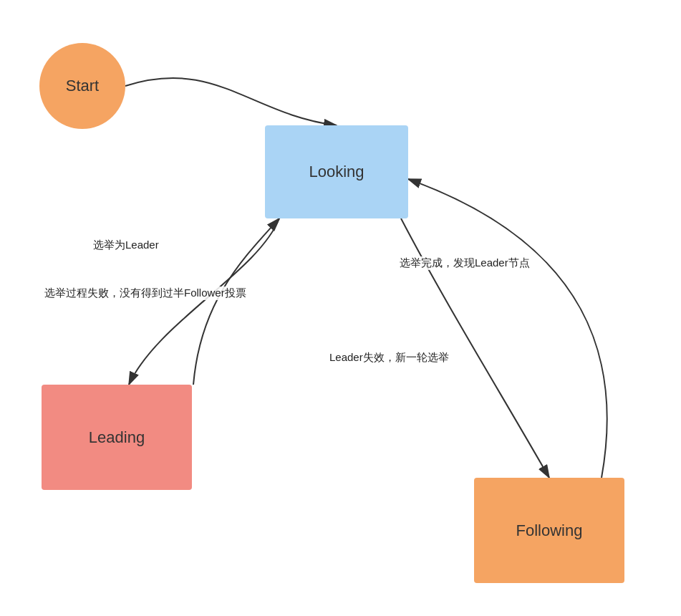 This screenshot has height=616, width=681. What do you see at coordinates (549, 530) in the screenshot?
I see `following-node: Following` at bounding box center [549, 530].